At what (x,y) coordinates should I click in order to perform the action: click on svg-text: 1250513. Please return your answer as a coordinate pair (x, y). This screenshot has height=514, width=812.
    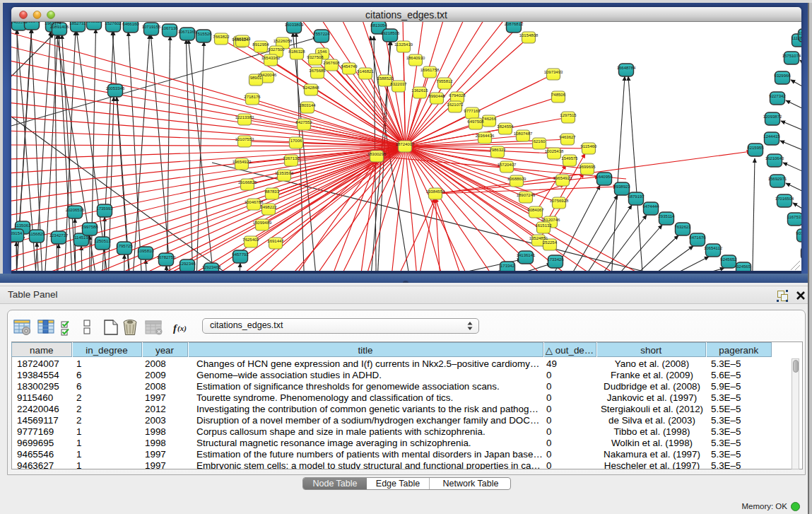
    Looking at the image, I should click on (102, 241).